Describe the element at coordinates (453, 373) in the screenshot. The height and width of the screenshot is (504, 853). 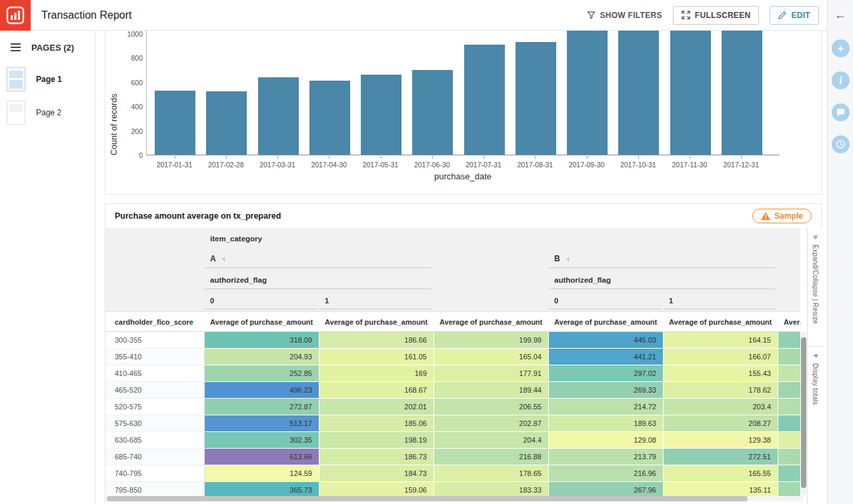
I see `table-row: 410-465252.85169177.91297.02155.43` at that location.